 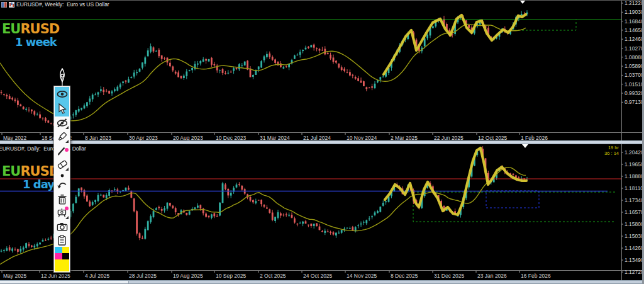 What do you see at coordinates (634, 39) in the screenshot?
I see `svg-text: 1.12460` at bounding box center [634, 39].